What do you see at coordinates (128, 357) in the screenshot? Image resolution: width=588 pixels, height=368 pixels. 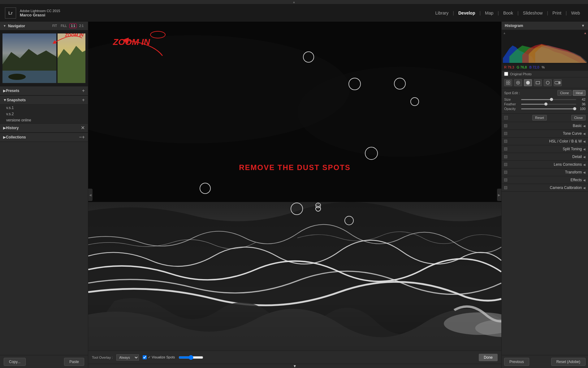 I see `tool-overlay-select: Always Never Auto Selected` at bounding box center [128, 357].